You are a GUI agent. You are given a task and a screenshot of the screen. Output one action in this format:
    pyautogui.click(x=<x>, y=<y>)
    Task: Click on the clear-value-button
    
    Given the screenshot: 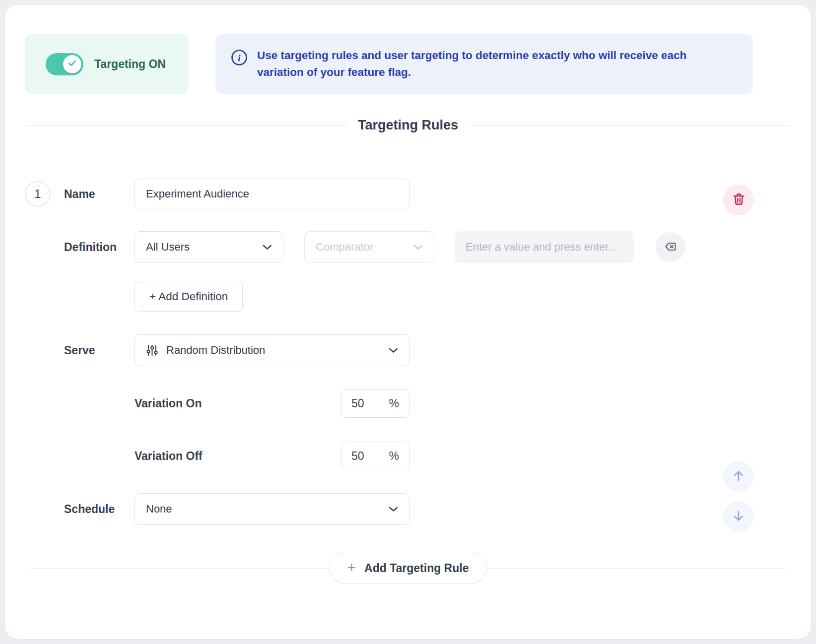 What is the action you would take?
    pyautogui.click(x=671, y=247)
    